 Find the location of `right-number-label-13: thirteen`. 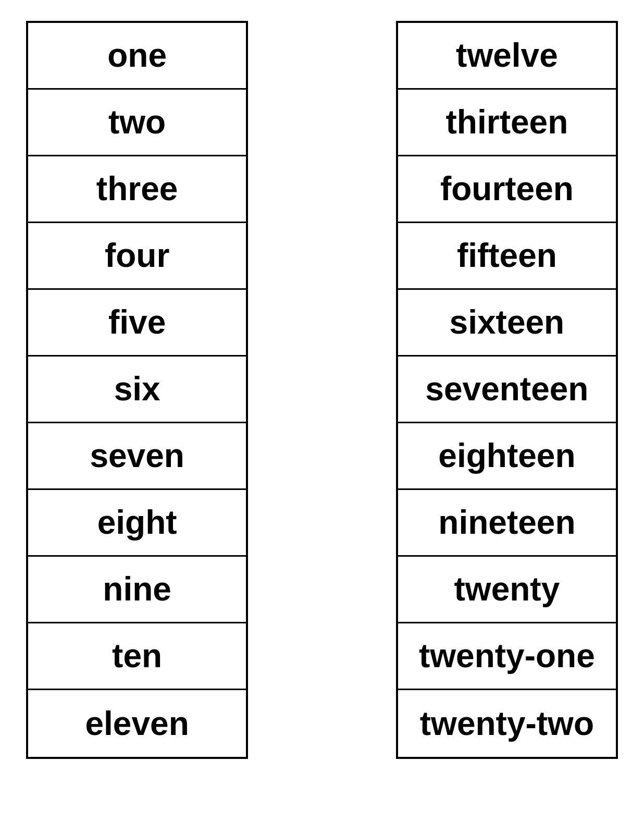

right-number-label-13: thirteen is located at coordinates (507, 122).